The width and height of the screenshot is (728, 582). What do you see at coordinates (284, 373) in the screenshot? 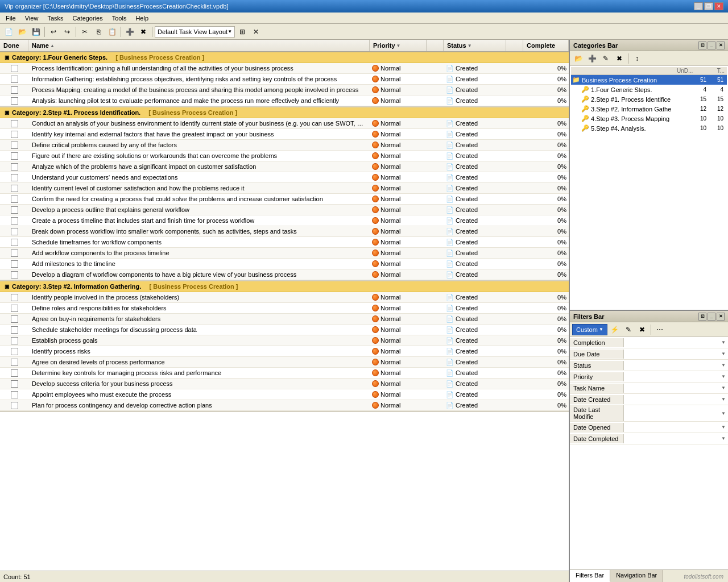
I see `task-row: Determine key controls for managing proc…` at bounding box center [284, 373].